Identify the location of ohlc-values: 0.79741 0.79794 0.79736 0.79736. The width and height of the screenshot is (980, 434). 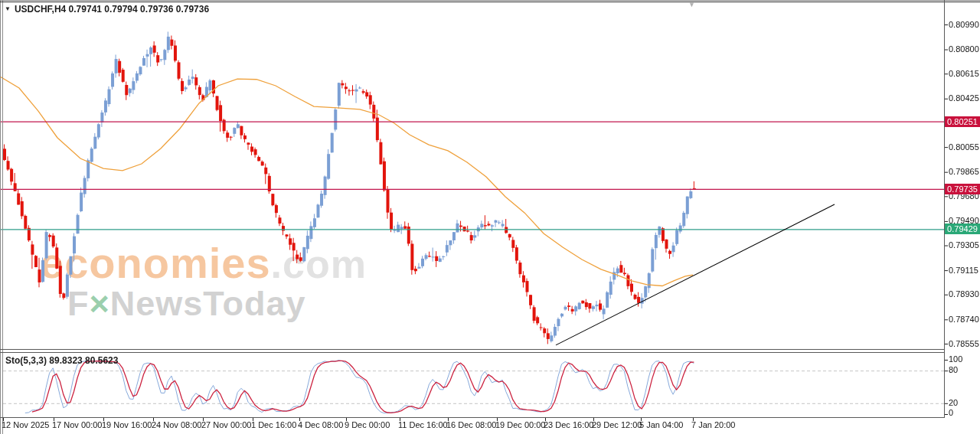
(139, 9).